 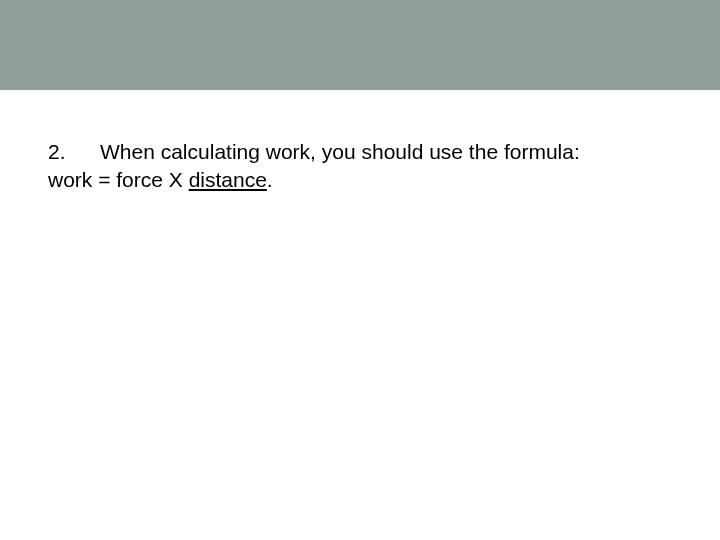 What do you see at coordinates (360, 166) in the screenshot?
I see `question-text: 2.When calculating work, you should use …` at bounding box center [360, 166].